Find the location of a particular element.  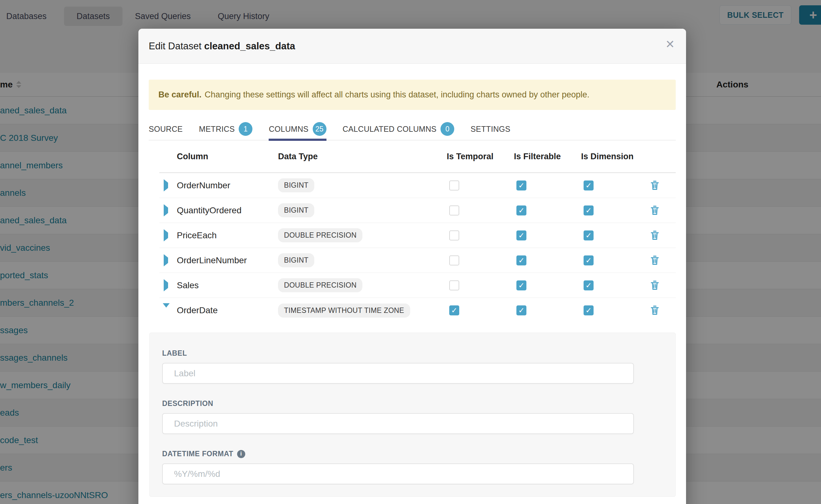

header-is-dimension: Is Dimension is located at coordinates (615, 157).